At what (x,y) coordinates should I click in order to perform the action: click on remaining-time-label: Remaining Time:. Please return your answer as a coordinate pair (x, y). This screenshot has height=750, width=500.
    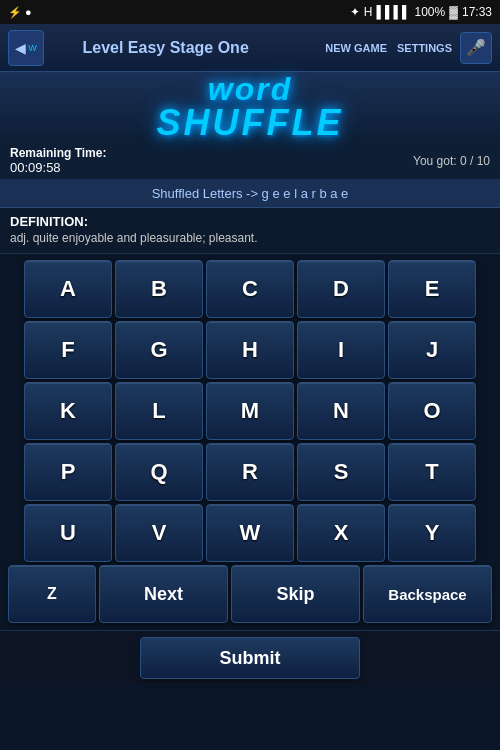
    Looking at the image, I should click on (58, 153).